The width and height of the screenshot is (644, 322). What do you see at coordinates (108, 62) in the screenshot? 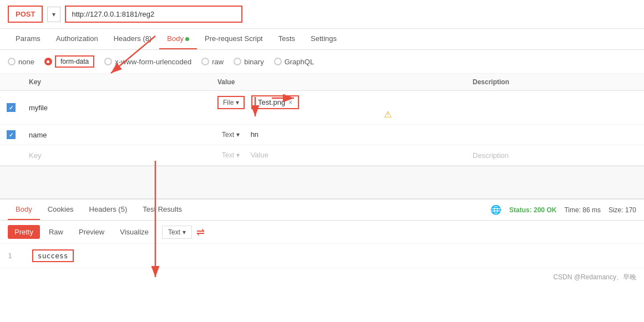
I see `radio-circle-urlencoded` at bounding box center [108, 62].